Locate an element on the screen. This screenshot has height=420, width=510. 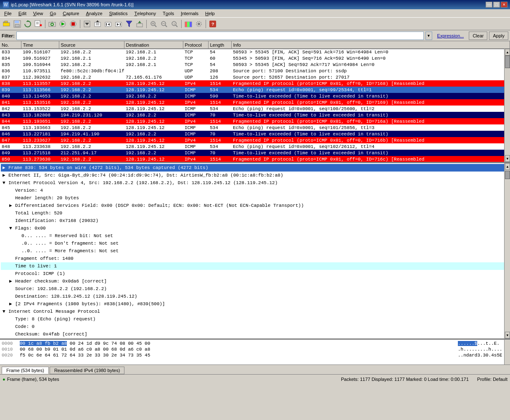
expression-button: Expression... is located at coordinates (451, 36).